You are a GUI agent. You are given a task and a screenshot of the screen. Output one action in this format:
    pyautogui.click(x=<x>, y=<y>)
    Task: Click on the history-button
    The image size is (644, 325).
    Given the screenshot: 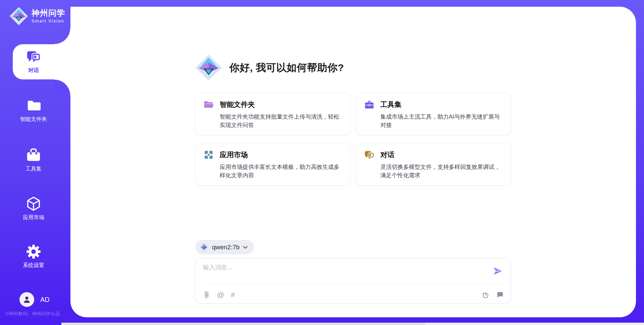 What is the action you would take?
    pyautogui.click(x=486, y=295)
    